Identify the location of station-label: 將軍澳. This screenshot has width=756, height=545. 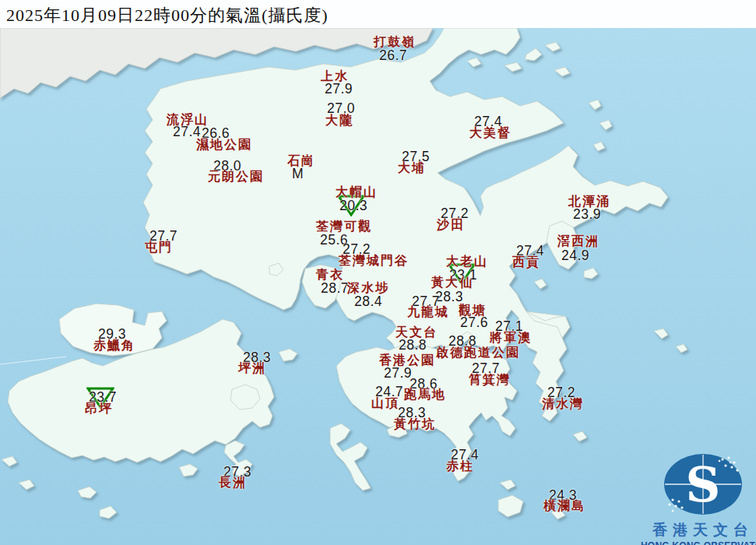
(511, 338).